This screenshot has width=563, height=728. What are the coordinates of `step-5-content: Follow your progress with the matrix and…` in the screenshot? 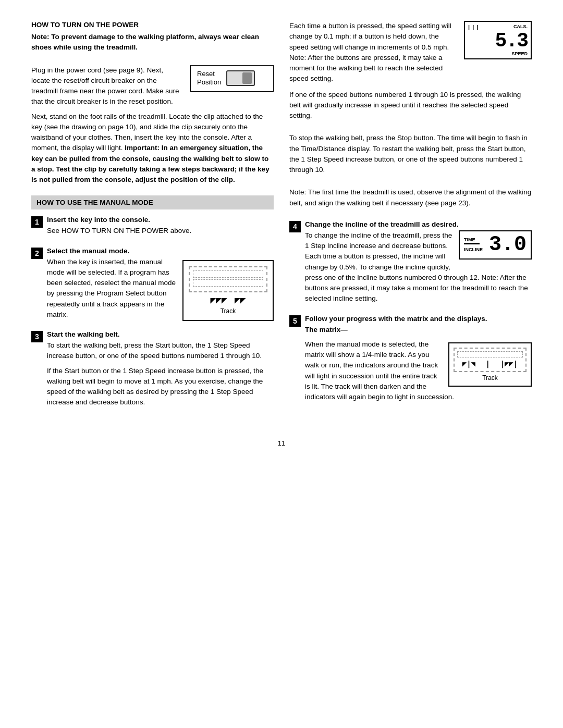 It's located at (418, 361).